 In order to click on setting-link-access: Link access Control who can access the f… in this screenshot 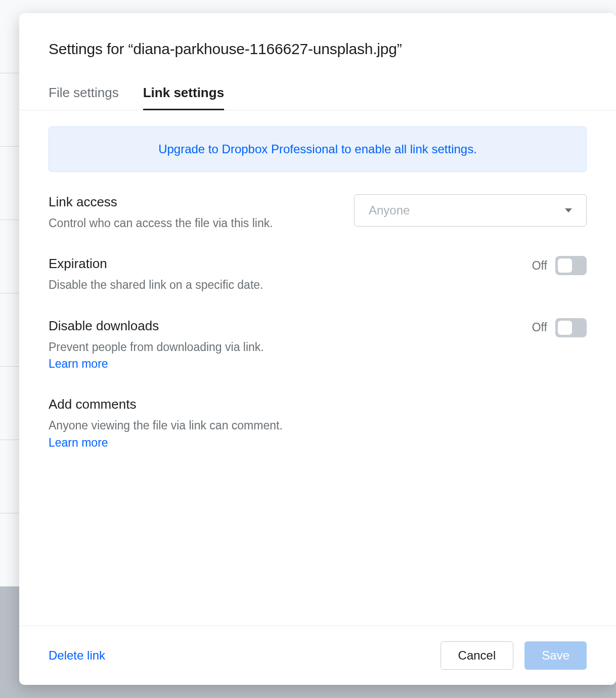, I will do `click(318, 213)`.